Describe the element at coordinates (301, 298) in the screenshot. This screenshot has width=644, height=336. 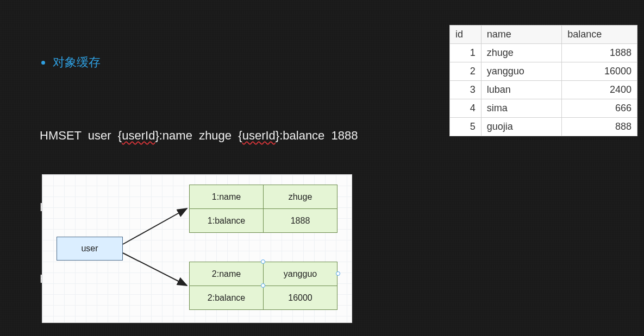
I see `hash-value: 16000` at that location.